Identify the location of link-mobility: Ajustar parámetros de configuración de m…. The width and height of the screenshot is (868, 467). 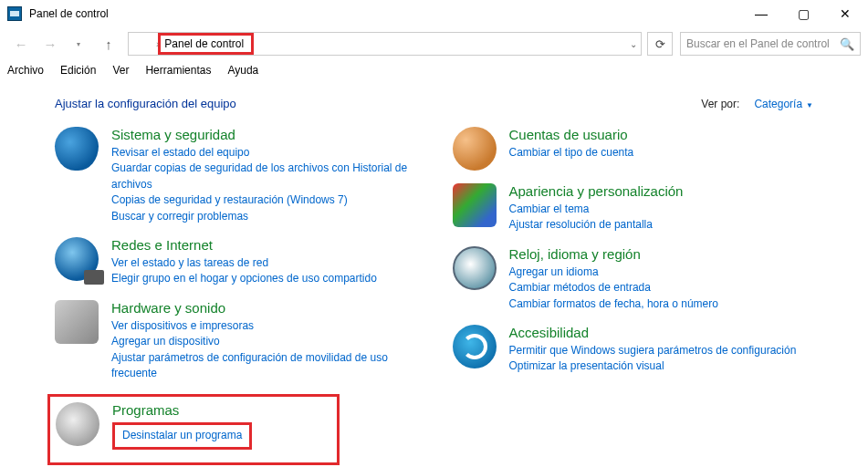
(264, 367).